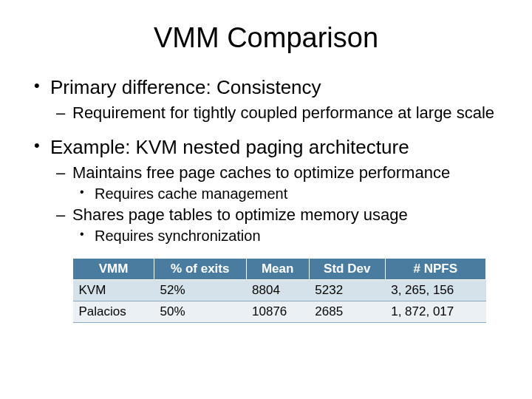  Describe the element at coordinates (276, 225) in the screenshot. I see `list-item: Shares page tables to optimize memory us…` at that location.